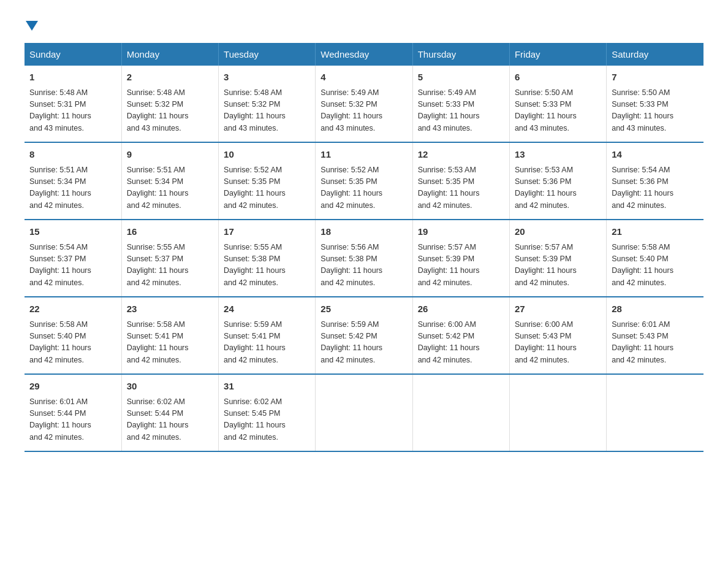 The image size is (728, 563). I want to click on calendar-cell: 23Sunrise: 5:58 AMSunset: 5:41 PMDayligh…, so click(170, 335).